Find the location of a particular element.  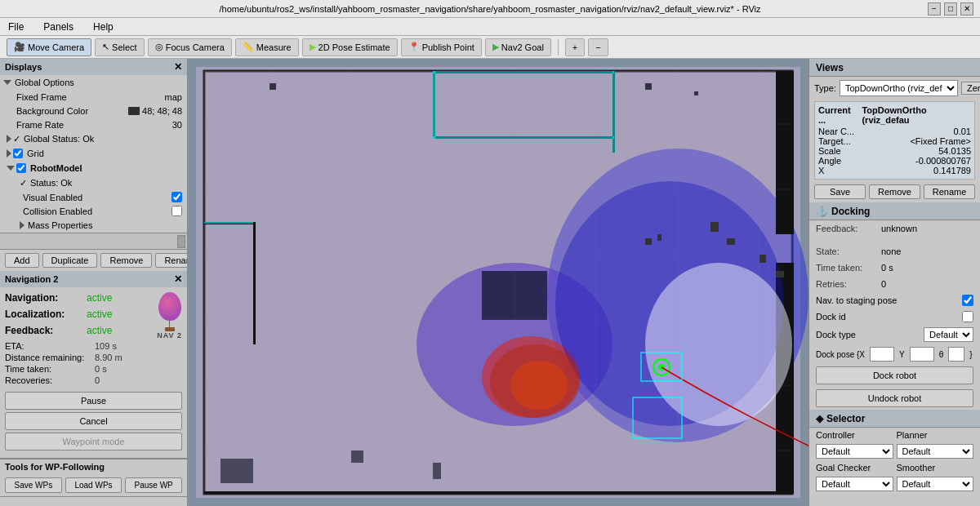

move-camera-button: 🎥 Move Camera is located at coordinates (49, 47).